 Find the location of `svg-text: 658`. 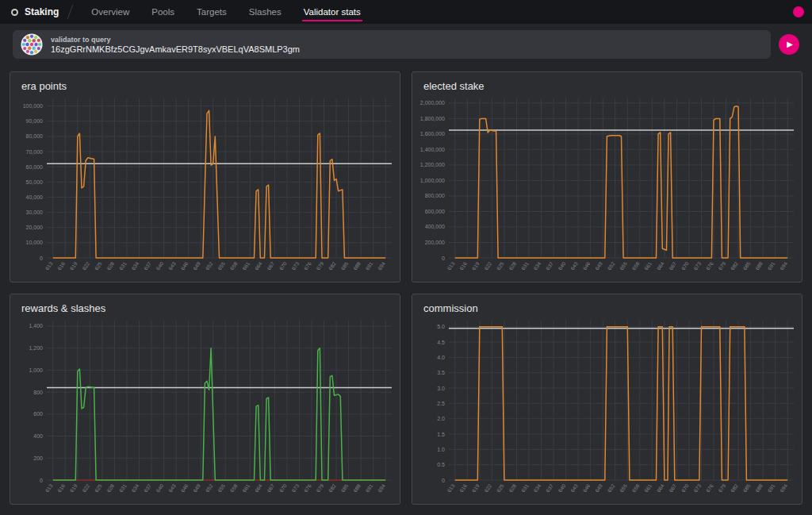

svg-text: 658 is located at coordinates (636, 265).